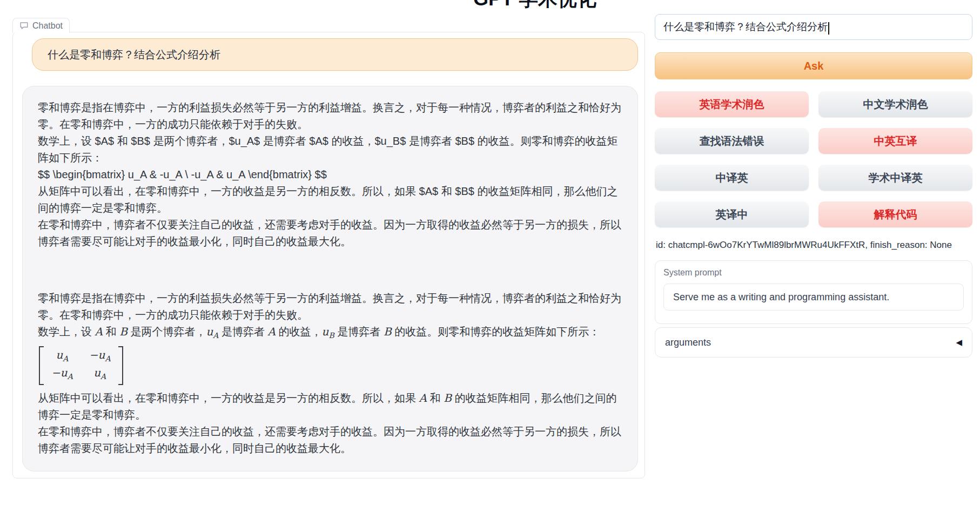 The width and height of the screenshot is (980, 519). What do you see at coordinates (24, 26) in the screenshot?
I see `chat-bubble-icon` at bounding box center [24, 26].